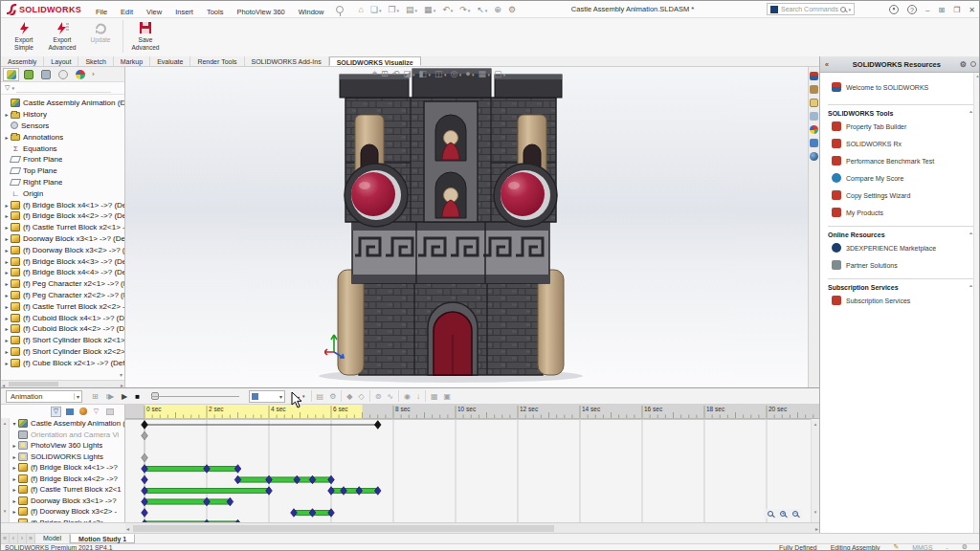 The width and height of the screenshot is (980, 551). I want to click on filter-caret-icon: ▾, so click(13, 88).